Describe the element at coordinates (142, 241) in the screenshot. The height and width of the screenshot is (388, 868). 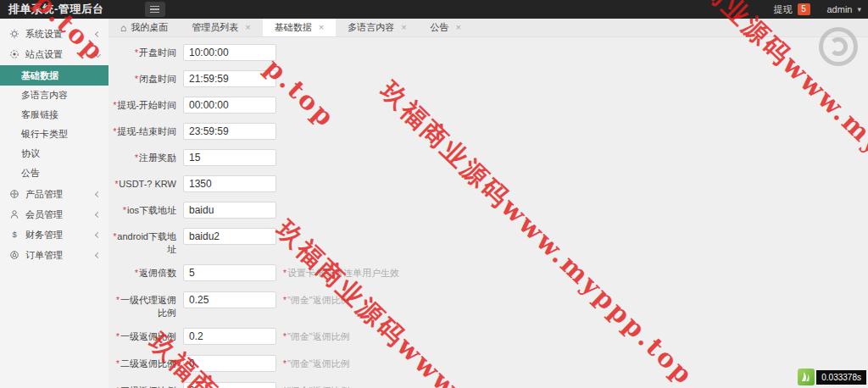
I see `field-label: *android下载地址` at that location.